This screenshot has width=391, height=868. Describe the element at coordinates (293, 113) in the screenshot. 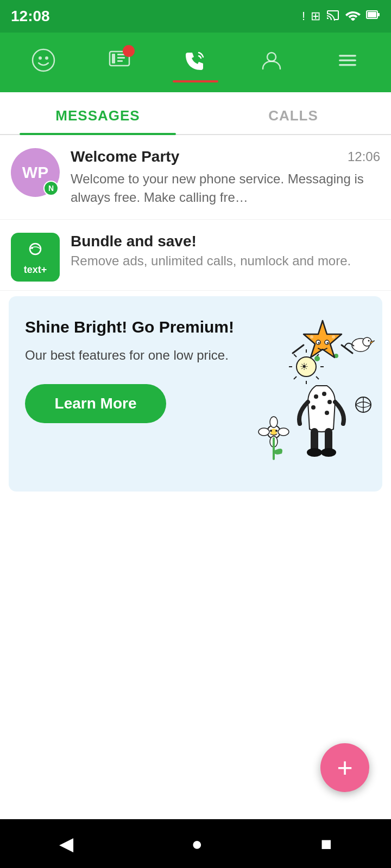

I see `tab-calls: CALLS` at that location.